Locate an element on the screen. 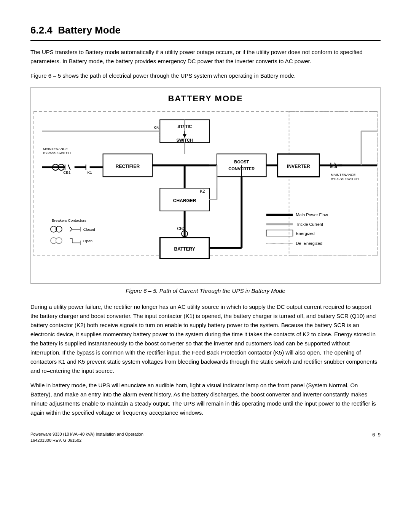 Image resolution: width=411 pixels, height=532 pixels. diagram-title: BATTERY MODE is located at coordinates (206, 98).